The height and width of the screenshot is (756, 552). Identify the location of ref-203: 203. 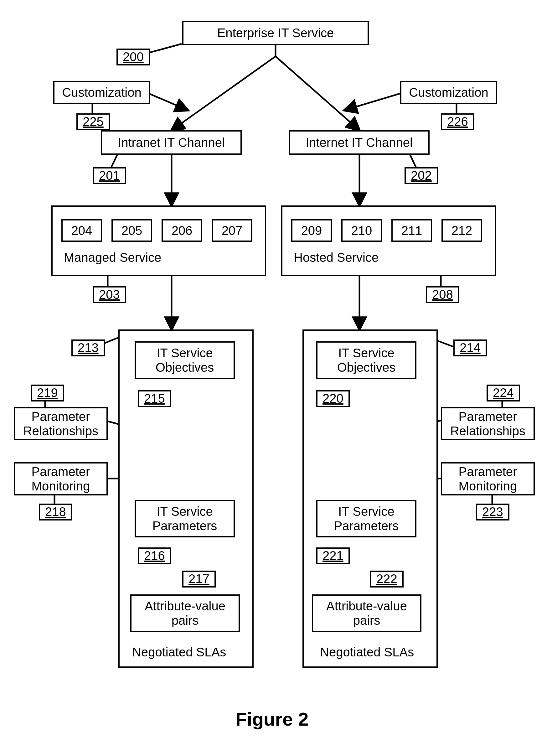
(110, 295).